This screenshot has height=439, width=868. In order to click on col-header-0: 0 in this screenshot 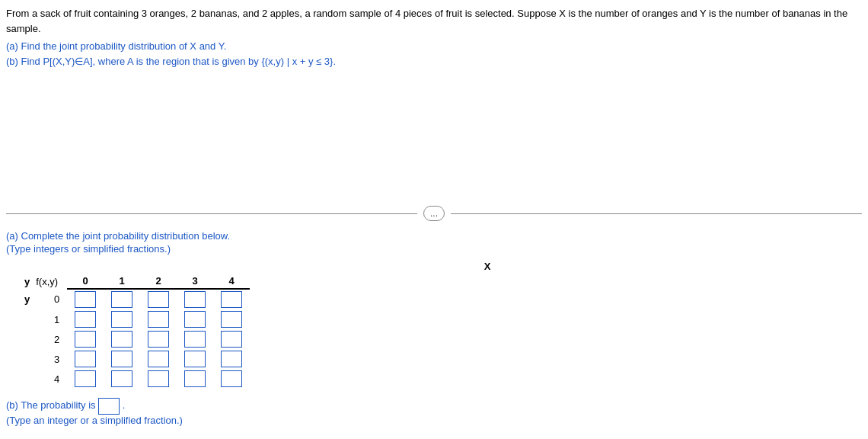, I will do `click(85, 281)`.